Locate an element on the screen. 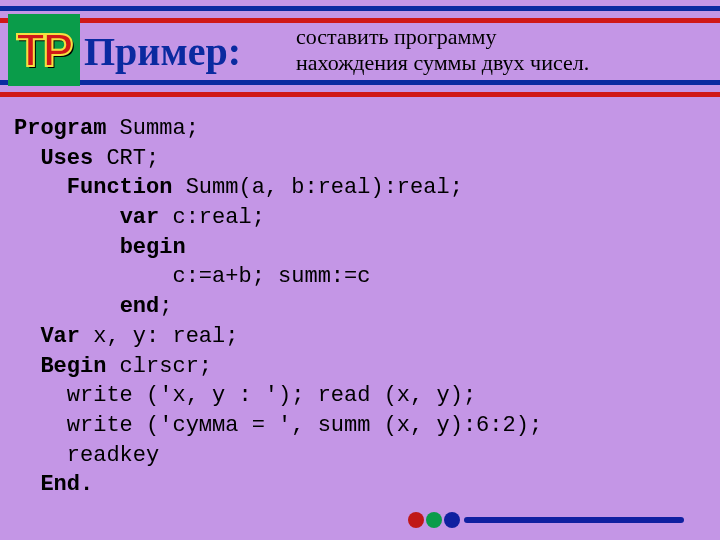 This screenshot has height=540, width=720. slide-subtitle: составить программу нахождения суммы дву… is located at coordinates (442, 50).